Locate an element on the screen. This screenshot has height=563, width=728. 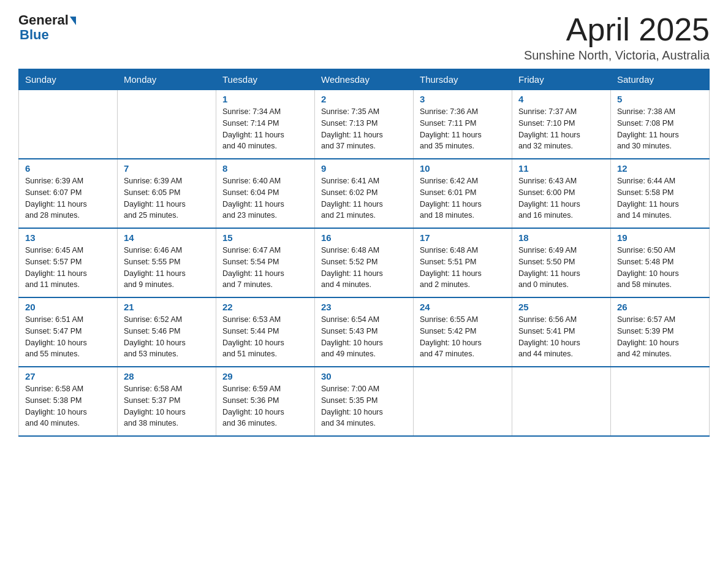
page-header: General Blue April 2025 Sunshine North, … is located at coordinates (364, 37).